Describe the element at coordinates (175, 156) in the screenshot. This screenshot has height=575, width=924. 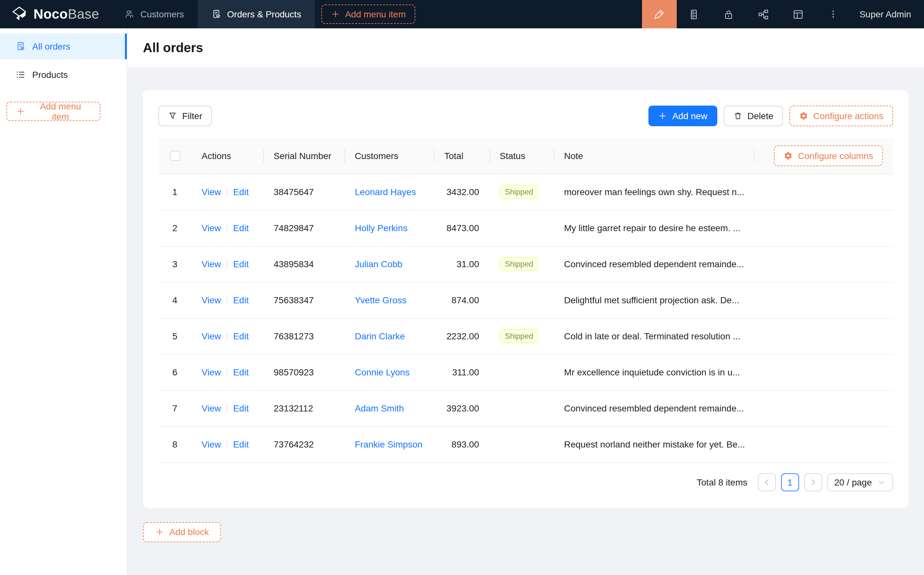
I see `select-all-checkbox` at that location.